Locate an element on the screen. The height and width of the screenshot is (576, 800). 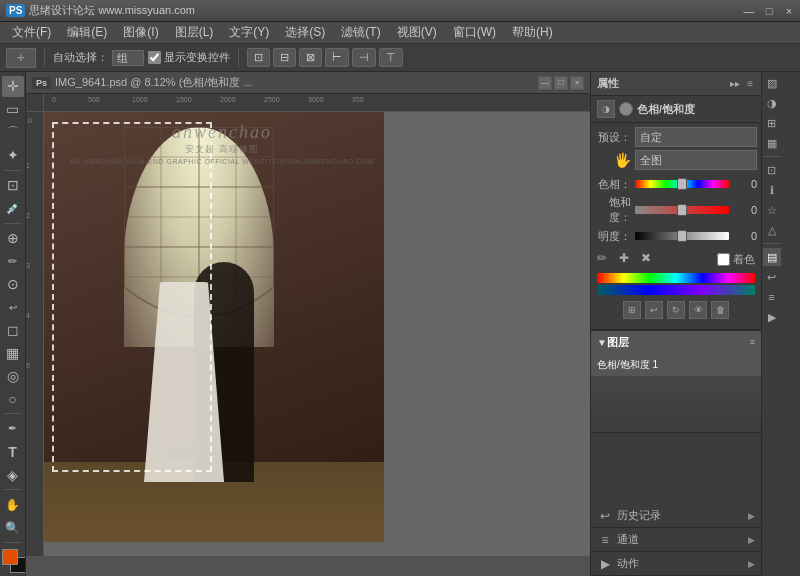
auto-select-dropdown: 组 图层 is located at coordinates (128, 58).